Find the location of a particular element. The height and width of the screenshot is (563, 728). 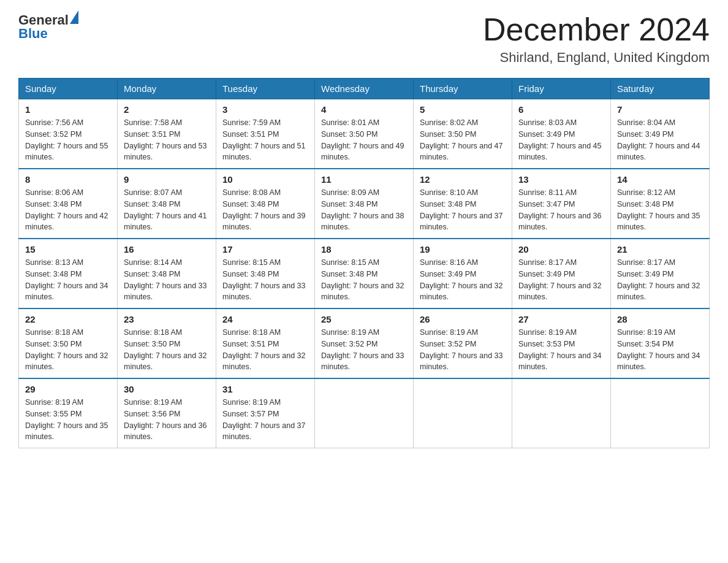

calendar-cell: 6 Sunrise: 8:03 AM Sunset: 3:49 PM Dayli… is located at coordinates (561, 134).